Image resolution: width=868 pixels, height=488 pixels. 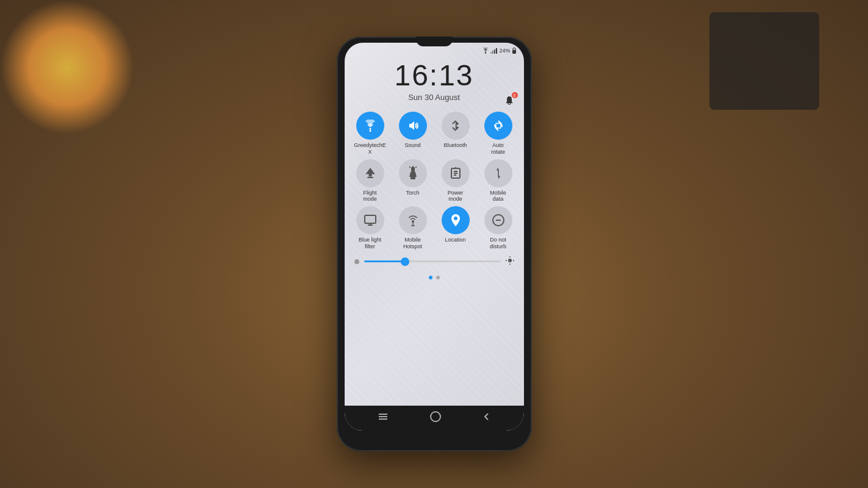 What do you see at coordinates (498, 134) in the screenshot?
I see `toggle-auto-rotate: Autorotate` at bounding box center [498, 134].